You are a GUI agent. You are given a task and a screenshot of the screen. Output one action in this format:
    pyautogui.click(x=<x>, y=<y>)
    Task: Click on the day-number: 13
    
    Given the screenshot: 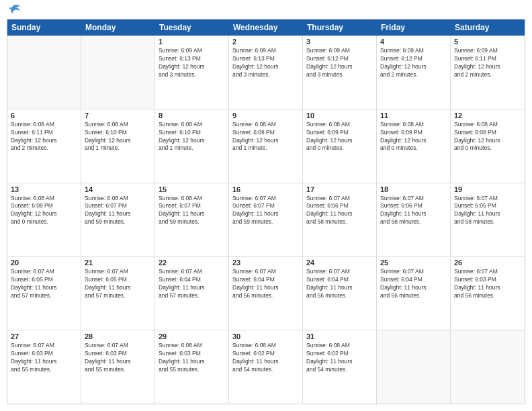 What is the action you would take?
    pyautogui.click(x=44, y=189)
    